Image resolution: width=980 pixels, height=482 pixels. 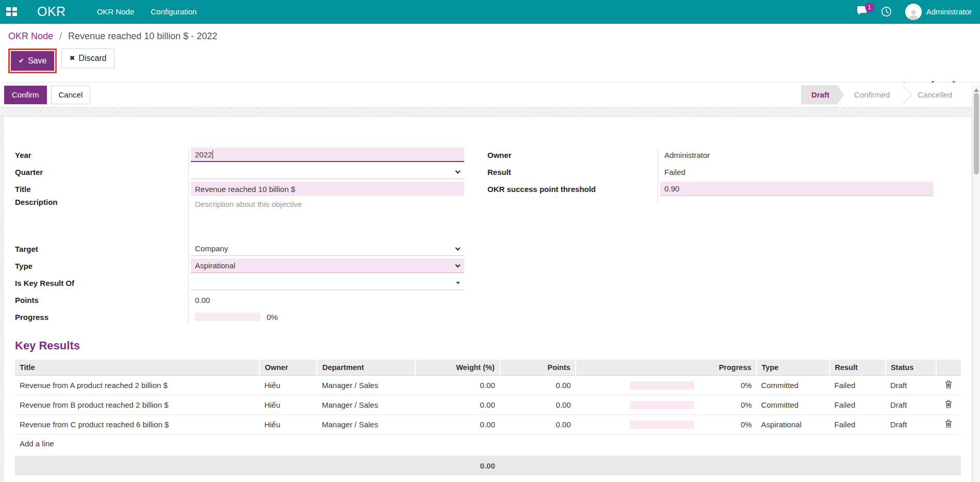 I want to click on user-avatar, so click(x=913, y=12).